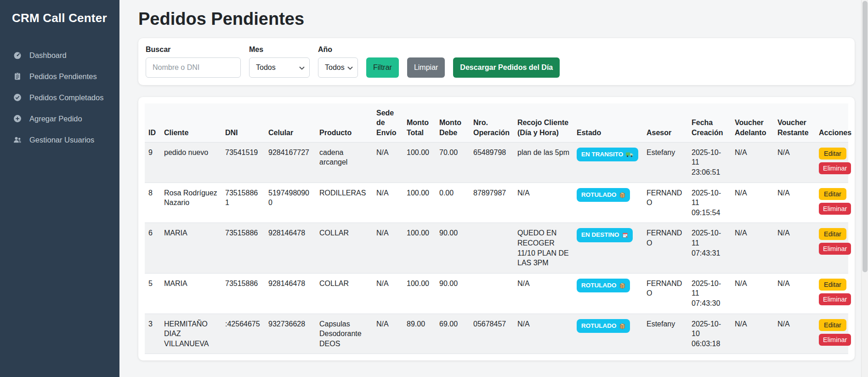 Image resolution: width=868 pixels, height=377 pixels. I want to click on sidebar-item-gestionar-usuarios: Gestionar Usuarios, so click(60, 140).